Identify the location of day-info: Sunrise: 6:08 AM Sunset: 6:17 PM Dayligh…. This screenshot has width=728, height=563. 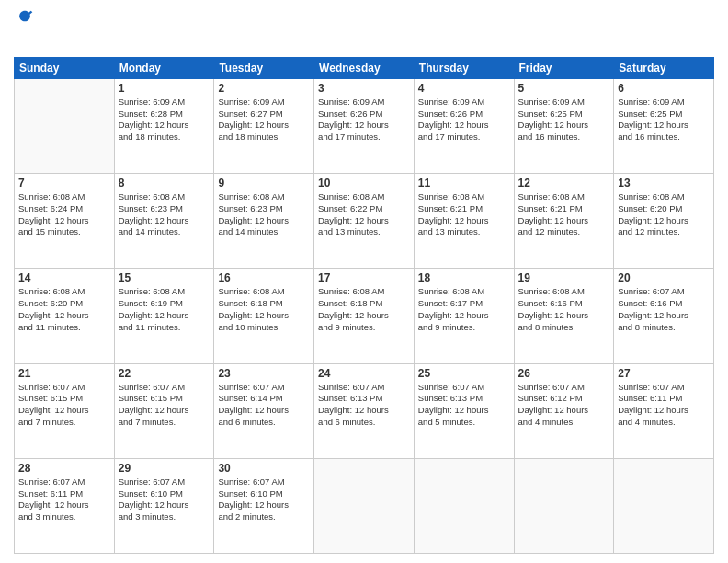
(464, 309).